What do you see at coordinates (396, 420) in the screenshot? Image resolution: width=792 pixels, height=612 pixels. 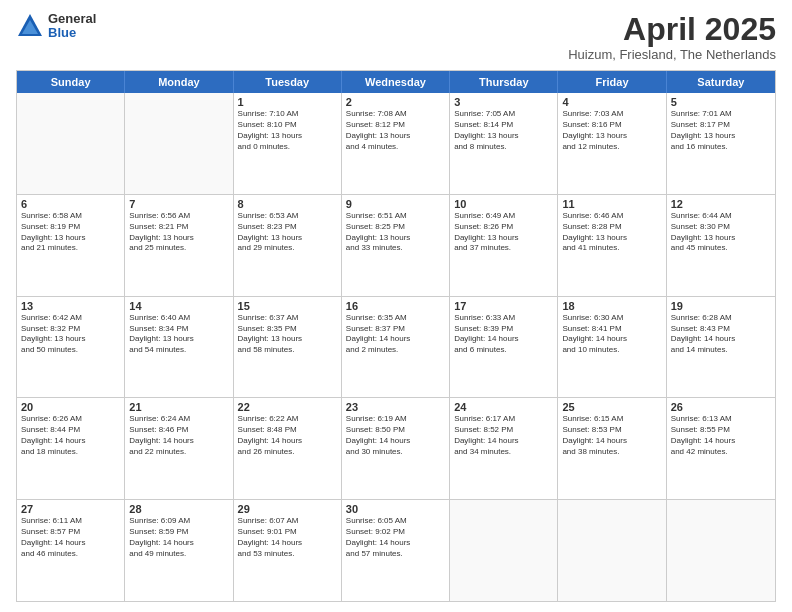 I see `cell-info-line: Sunrise: 6:19 AM` at bounding box center [396, 420].